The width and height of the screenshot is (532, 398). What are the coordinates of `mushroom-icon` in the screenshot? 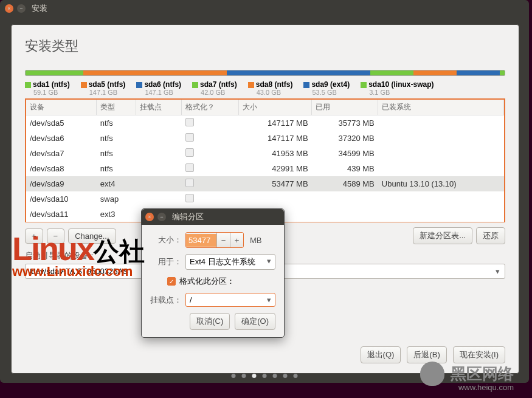 It's located at (432, 374).